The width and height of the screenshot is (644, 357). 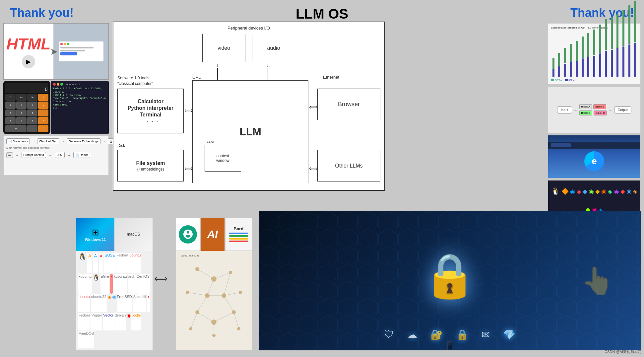 I want to click on prompt-tag: </>, so click(x=10, y=155).